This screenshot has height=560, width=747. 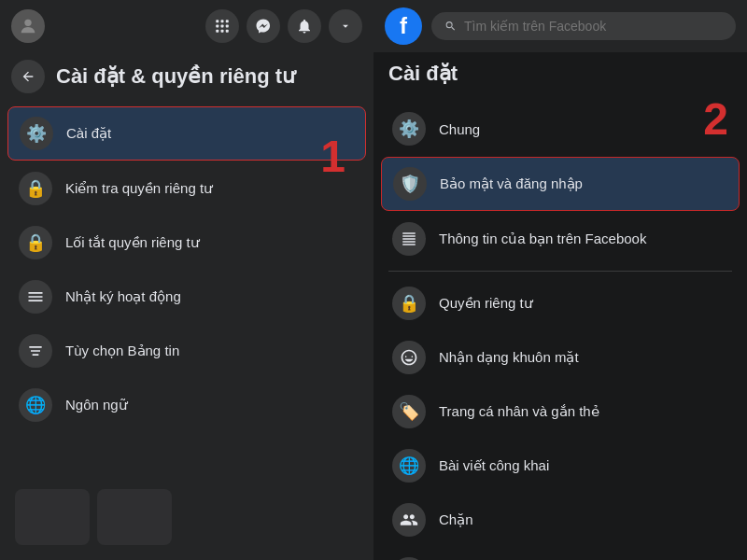 I want to click on right-title: Cài đặt, so click(x=560, y=73).